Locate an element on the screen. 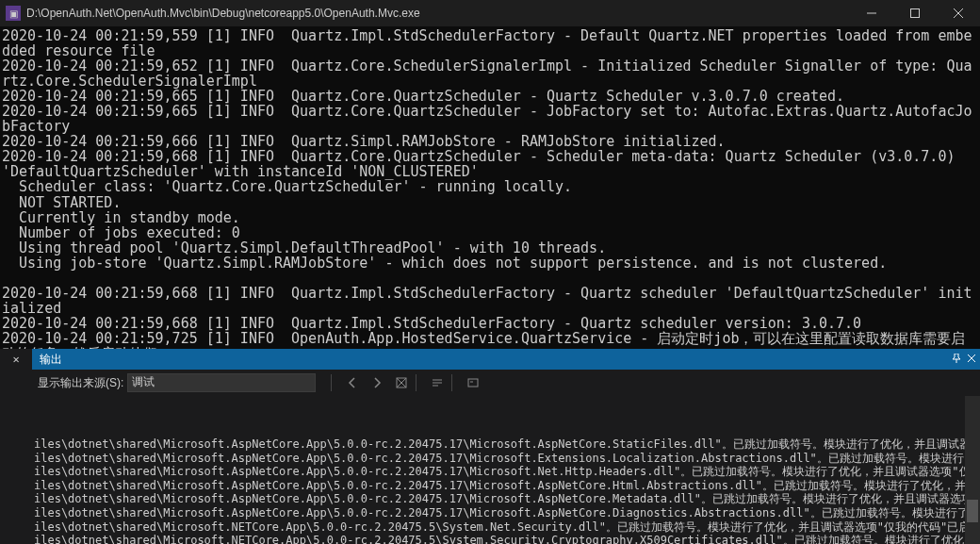  title-bar: ▣ D:\OpenAuth.Net\OpenAuth.Mvc\bin\Debug… is located at coordinates (490, 13).